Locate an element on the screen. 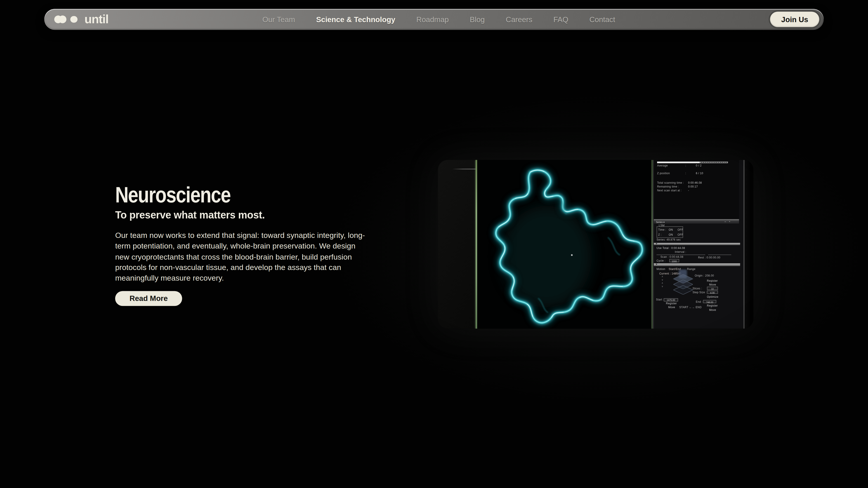 This screenshot has width=868, height=488. hero-body-text: Our team now works to extend that signal… is located at coordinates (243, 257).